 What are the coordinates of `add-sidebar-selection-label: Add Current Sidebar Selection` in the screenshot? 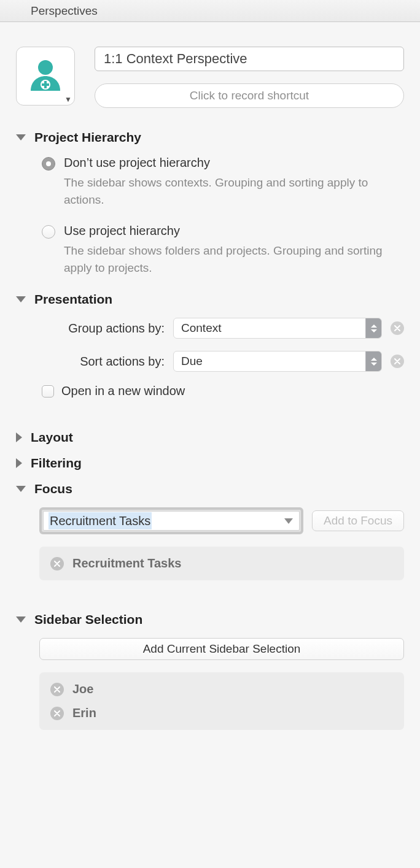 It's located at (222, 649).